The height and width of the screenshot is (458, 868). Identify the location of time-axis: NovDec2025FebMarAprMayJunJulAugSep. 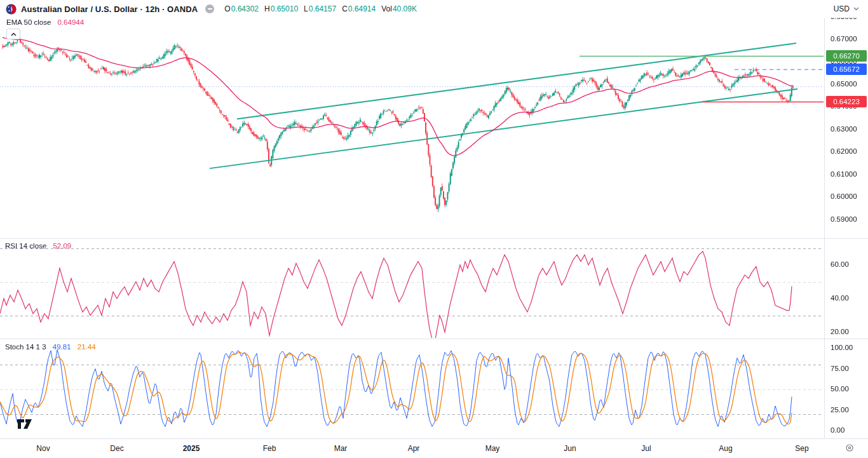
(434, 448).